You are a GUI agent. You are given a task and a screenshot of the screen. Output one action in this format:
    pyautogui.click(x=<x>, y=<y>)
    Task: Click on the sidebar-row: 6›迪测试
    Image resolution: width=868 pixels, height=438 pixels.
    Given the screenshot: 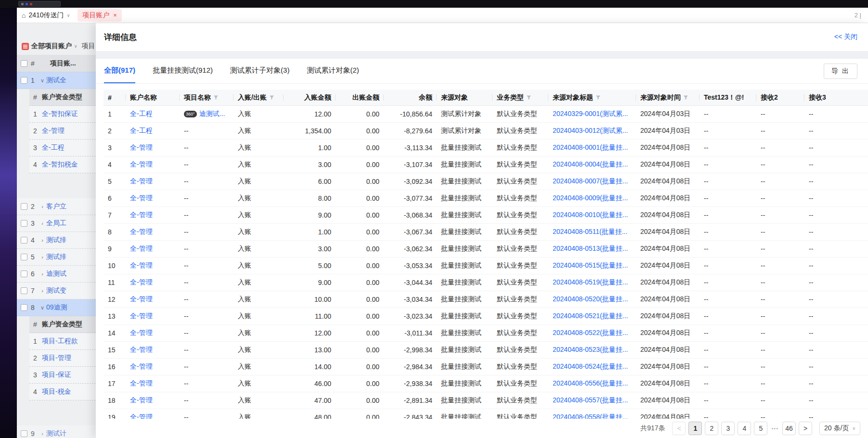 What is the action you would take?
    pyautogui.click(x=56, y=274)
    